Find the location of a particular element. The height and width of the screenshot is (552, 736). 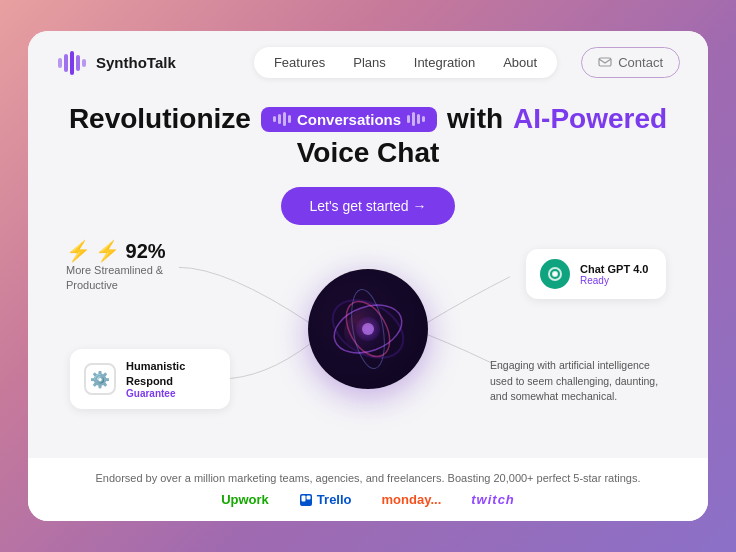

cta-button: Let's get started → is located at coordinates (368, 206).